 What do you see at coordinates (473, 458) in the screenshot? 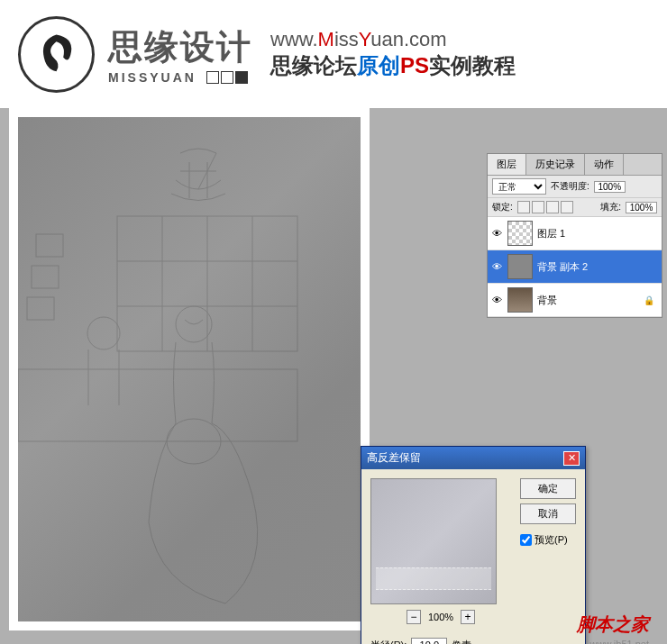
I see `dialog-titlebar: 高反差保留 ✕` at bounding box center [473, 458].